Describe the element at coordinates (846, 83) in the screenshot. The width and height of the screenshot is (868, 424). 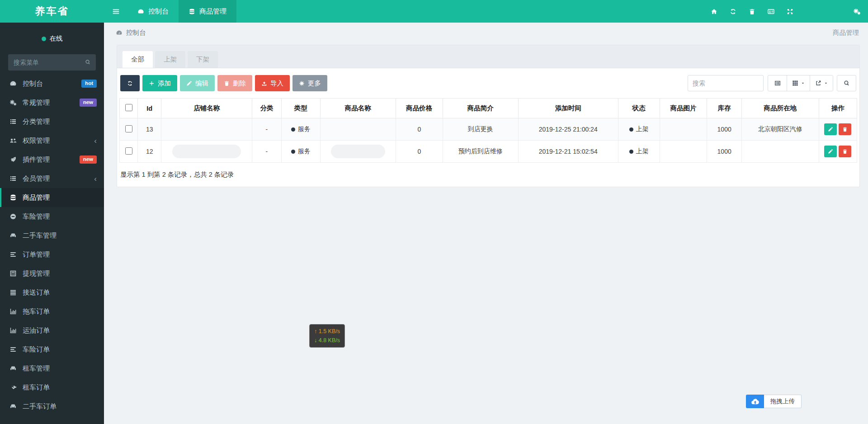
I see `search-go-button` at that location.